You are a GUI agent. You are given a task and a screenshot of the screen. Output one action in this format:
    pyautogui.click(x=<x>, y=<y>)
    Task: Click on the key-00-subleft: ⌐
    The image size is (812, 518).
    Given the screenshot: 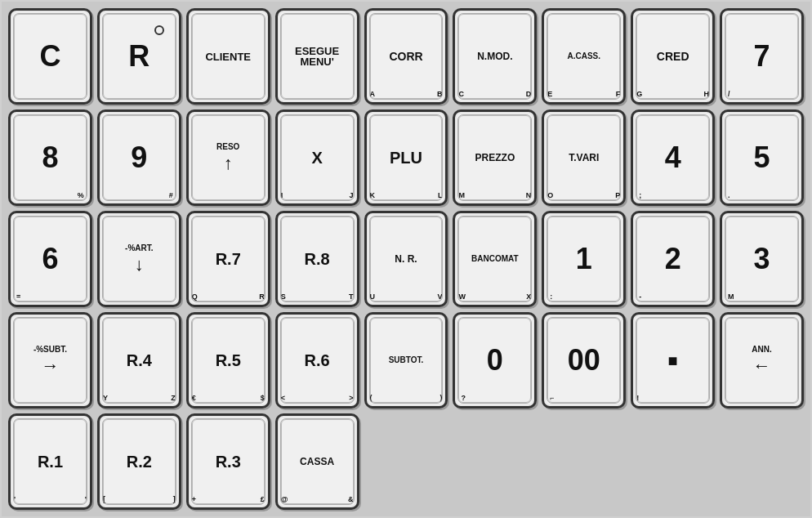 What is the action you would take?
    pyautogui.click(x=552, y=398)
    